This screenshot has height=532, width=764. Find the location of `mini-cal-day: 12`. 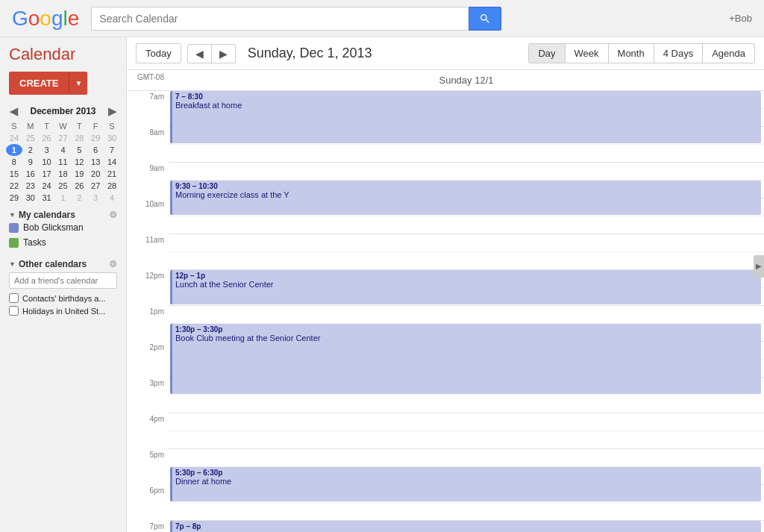

mini-cal-day: 12 is located at coordinates (79, 162).